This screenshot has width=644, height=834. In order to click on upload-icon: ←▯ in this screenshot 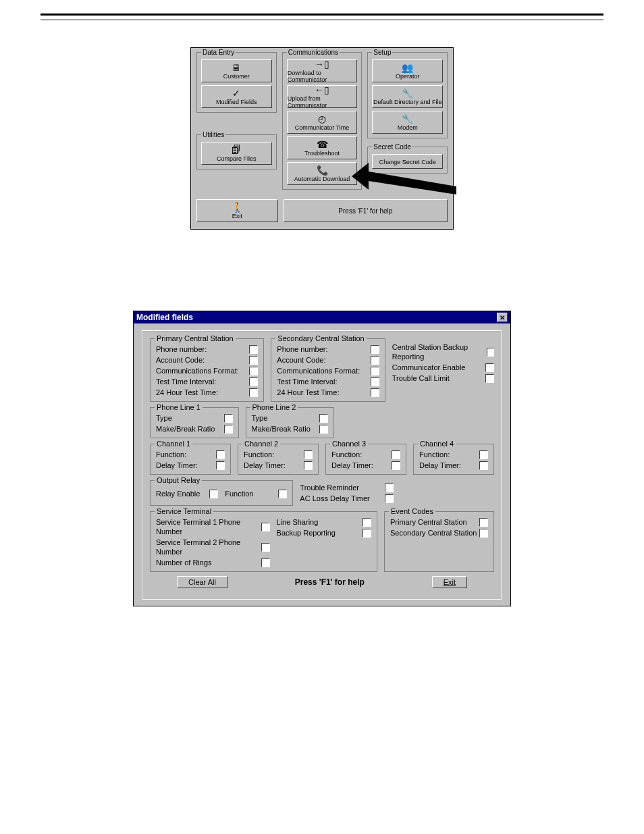, I will do `click(322, 90)`.